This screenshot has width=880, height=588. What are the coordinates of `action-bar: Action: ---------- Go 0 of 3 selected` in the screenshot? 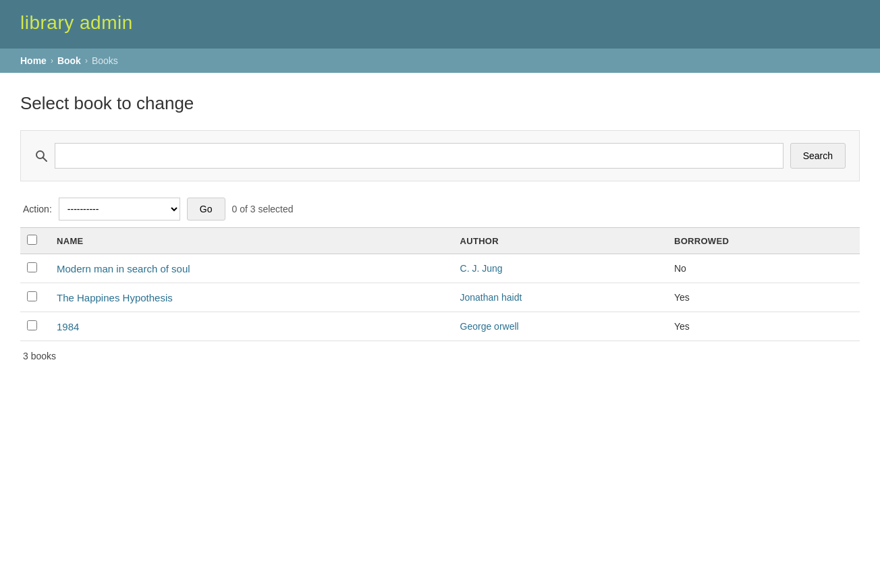 It's located at (440, 209).